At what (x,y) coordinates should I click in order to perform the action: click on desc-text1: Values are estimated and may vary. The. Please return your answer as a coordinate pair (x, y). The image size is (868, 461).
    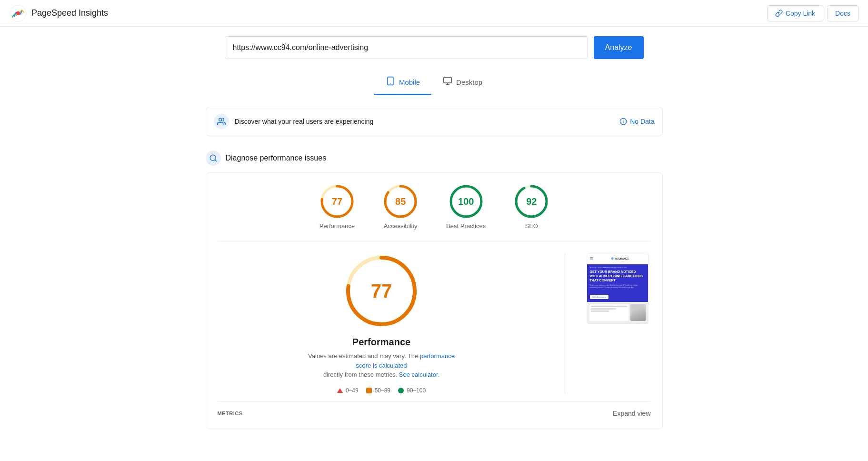
    Looking at the image, I should click on (363, 356).